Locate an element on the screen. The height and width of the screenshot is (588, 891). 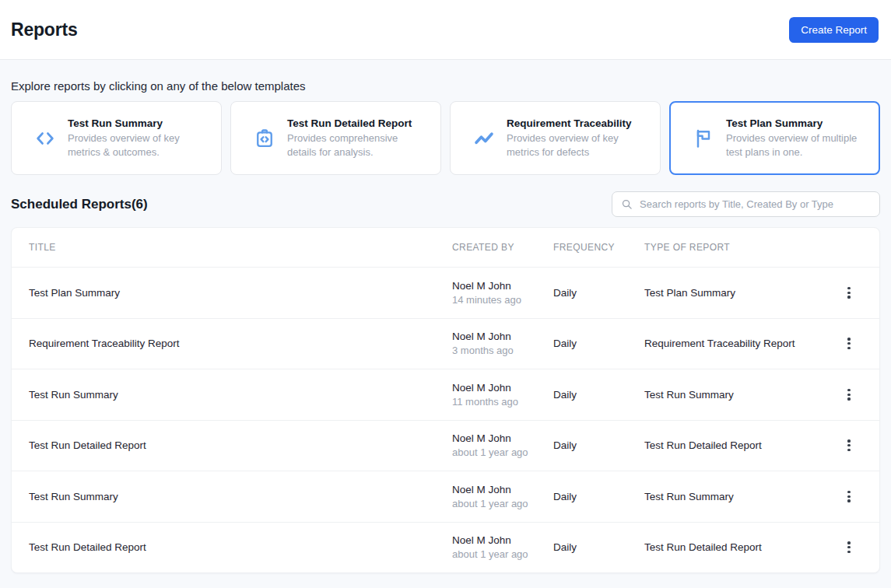
scheduled-reports-header: Scheduled Reports(6) is located at coordinates (445, 204).